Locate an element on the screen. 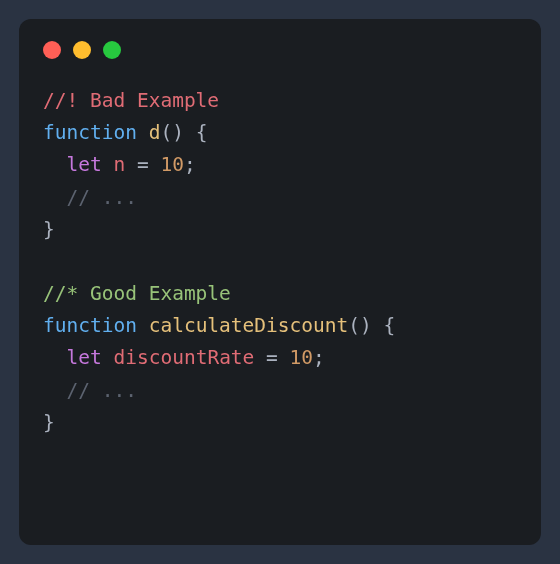 The image size is (560, 564). code-line: //! Bad Example is located at coordinates (280, 101).